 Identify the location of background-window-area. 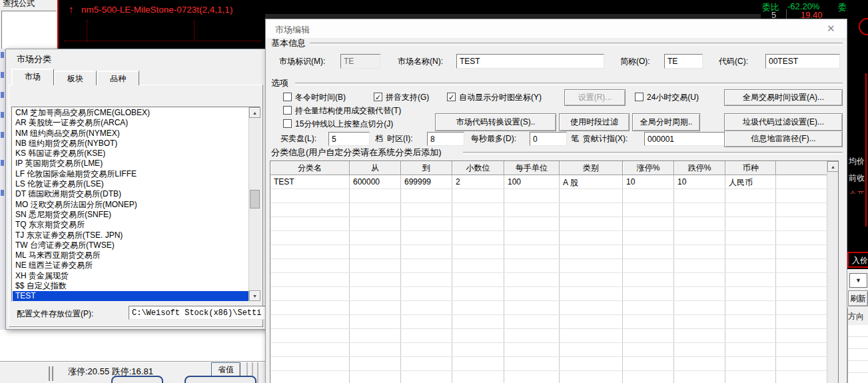
(133, 346).